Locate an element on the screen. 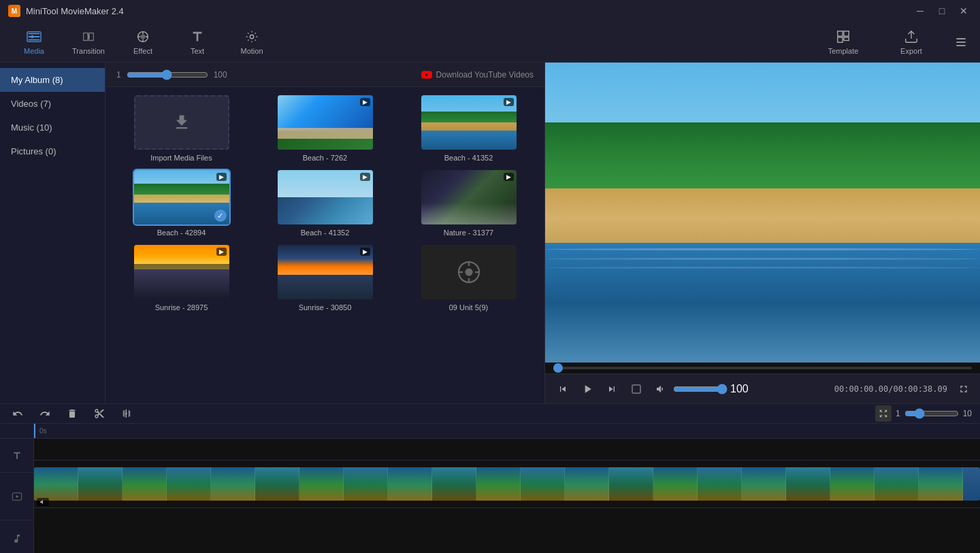 The image size is (980, 553). audio-track-icon is located at coordinates (16, 537).